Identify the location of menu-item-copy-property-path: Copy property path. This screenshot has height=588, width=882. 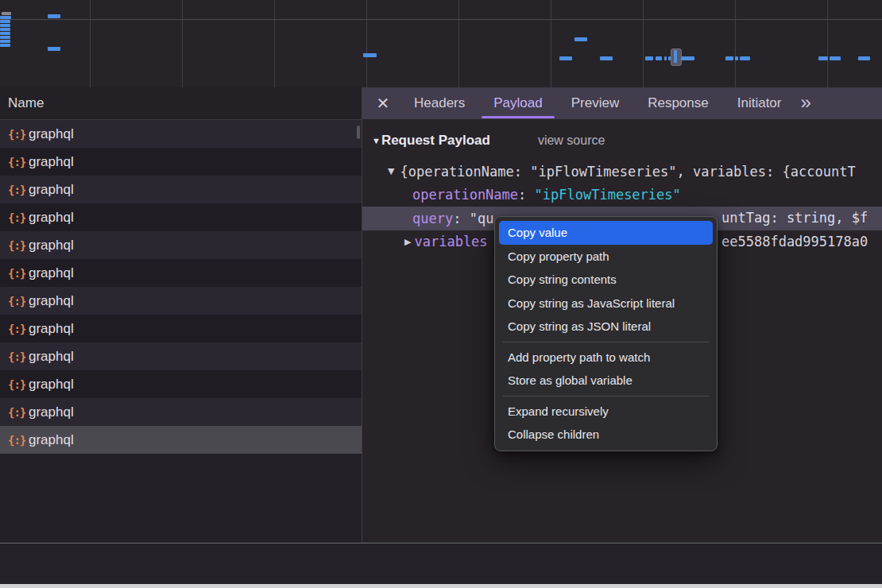
(605, 257).